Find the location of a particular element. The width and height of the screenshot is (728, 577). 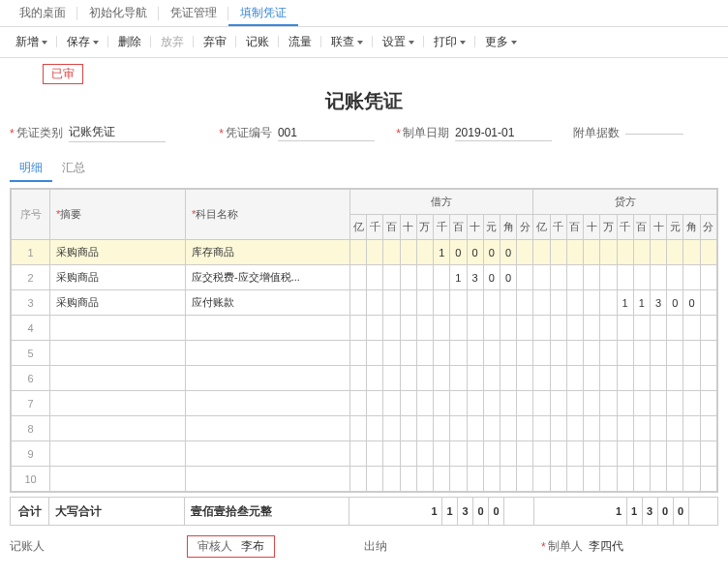

add-button: 新增 is located at coordinates (31, 43).